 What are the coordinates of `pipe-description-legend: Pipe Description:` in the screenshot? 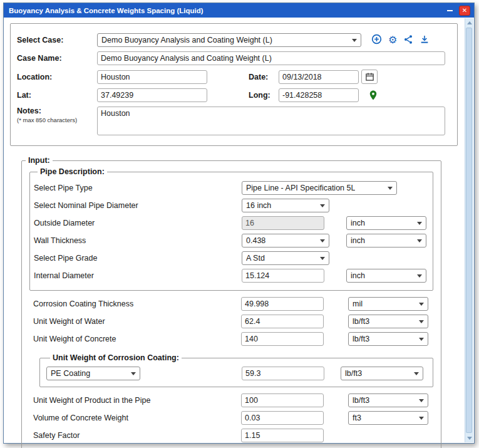 It's located at (73, 172).